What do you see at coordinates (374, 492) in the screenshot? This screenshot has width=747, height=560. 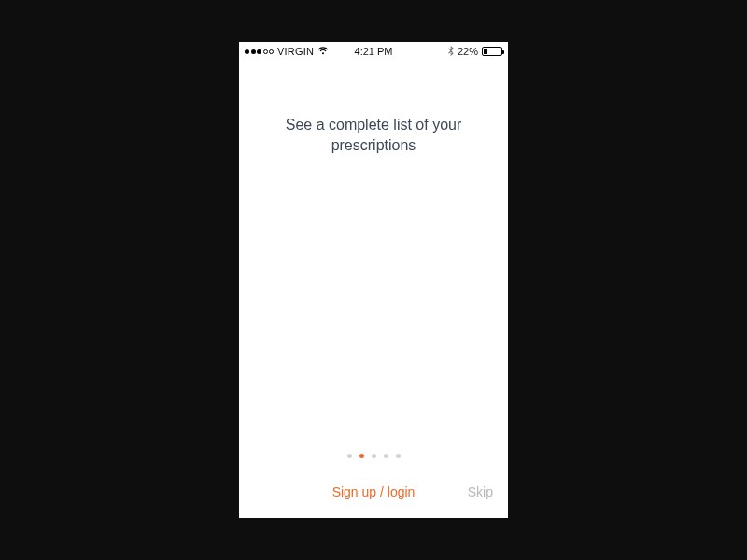 I see `bottom-actions: Sign up / login Skip` at bounding box center [374, 492].